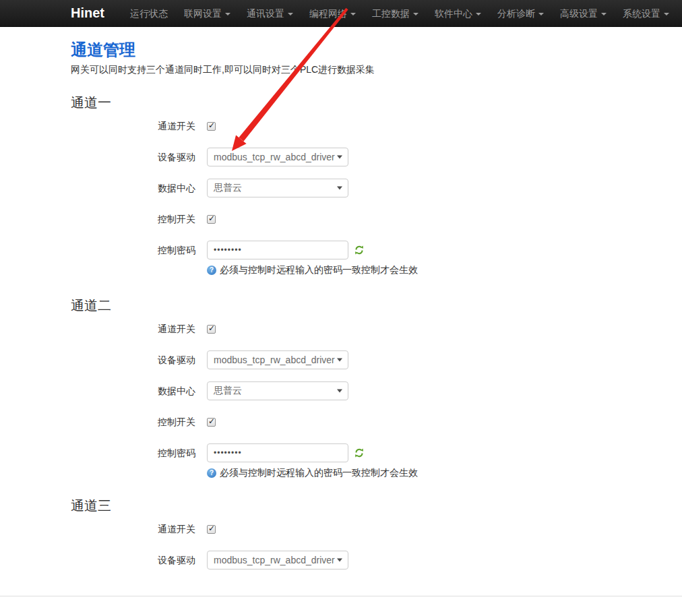 The height and width of the screenshot is (616, 682). I want to click on nav-item-programming-network: 编程网络, so click(333, 13).